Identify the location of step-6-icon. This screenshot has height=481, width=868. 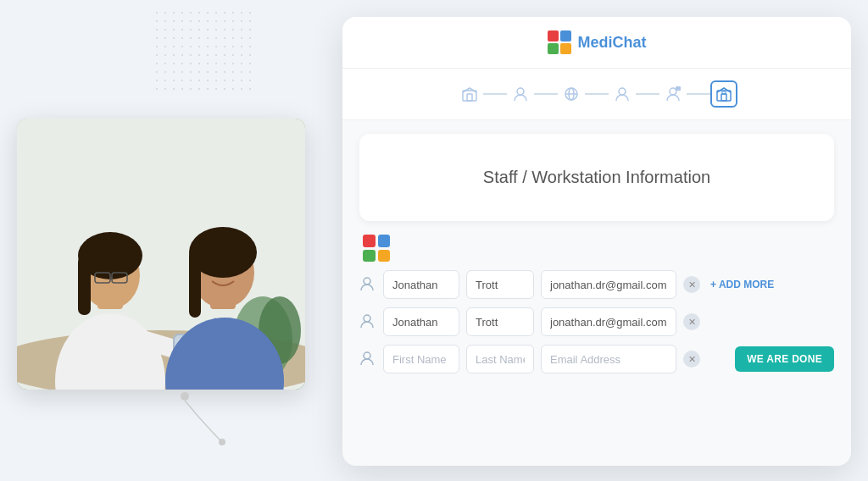
(724, 94).